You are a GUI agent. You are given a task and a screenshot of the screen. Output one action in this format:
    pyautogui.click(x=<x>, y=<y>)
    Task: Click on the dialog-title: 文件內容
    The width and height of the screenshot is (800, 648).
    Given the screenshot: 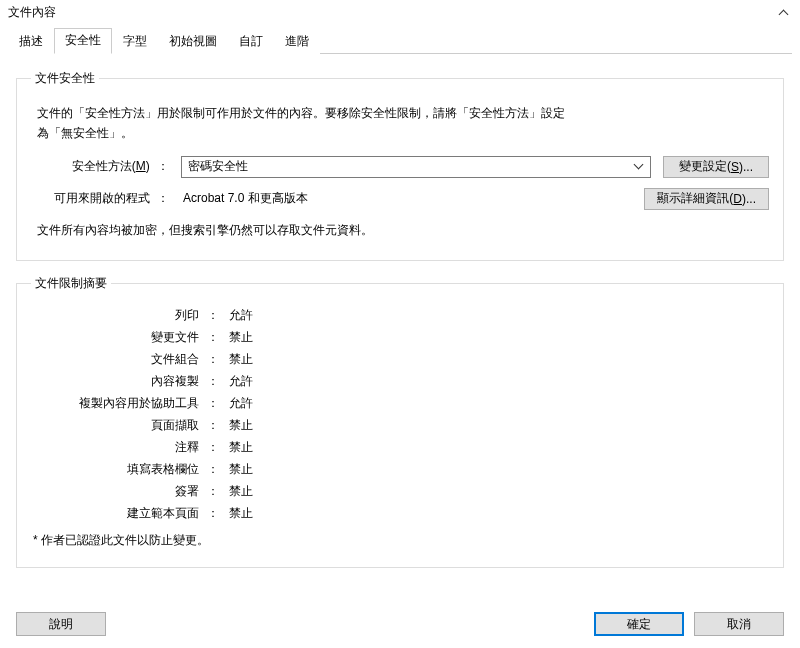 What is the action you would take?
    pyautogui.click(x=32, y=12)
    